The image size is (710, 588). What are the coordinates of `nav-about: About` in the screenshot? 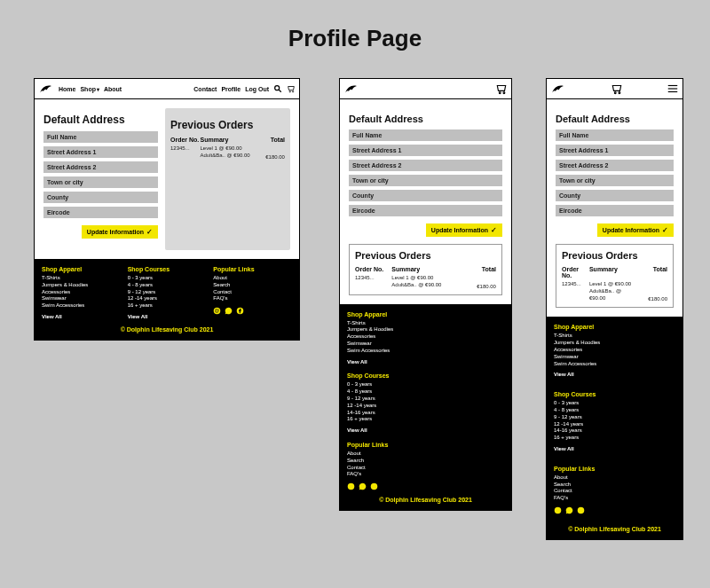 It's located at (113, 89).